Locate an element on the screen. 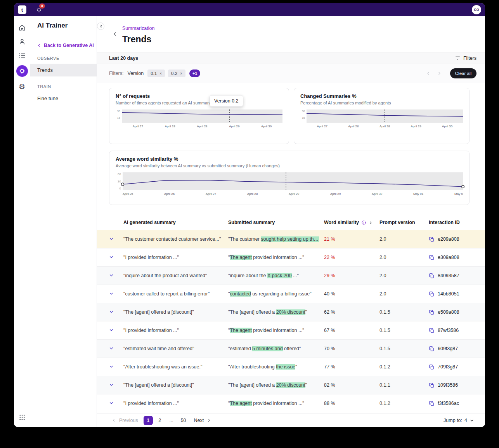 The height and width of the screenshot is (448, 499). user-avatar: CO is located at coordinates (476, 10).